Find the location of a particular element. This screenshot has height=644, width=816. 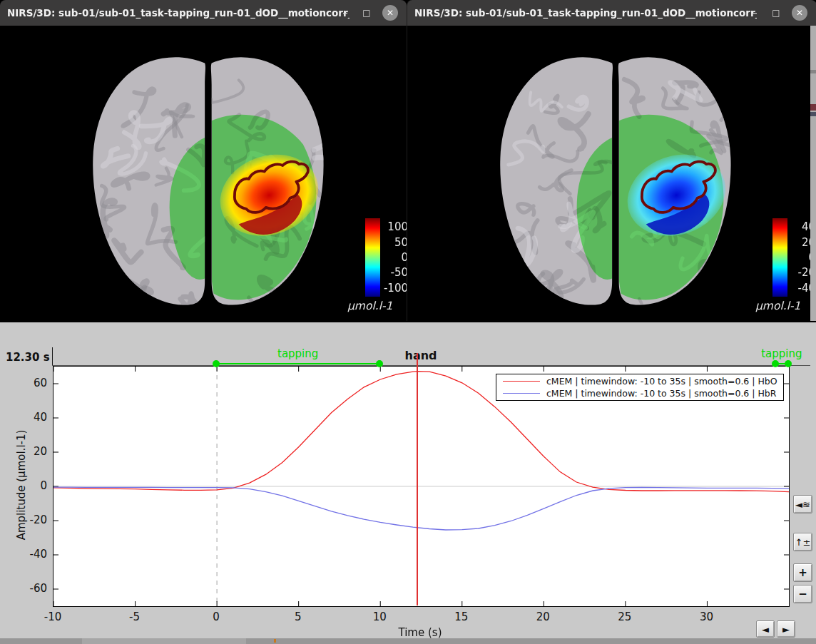

uniform-scale-button: ↑± is located at coordinates (803, 542).